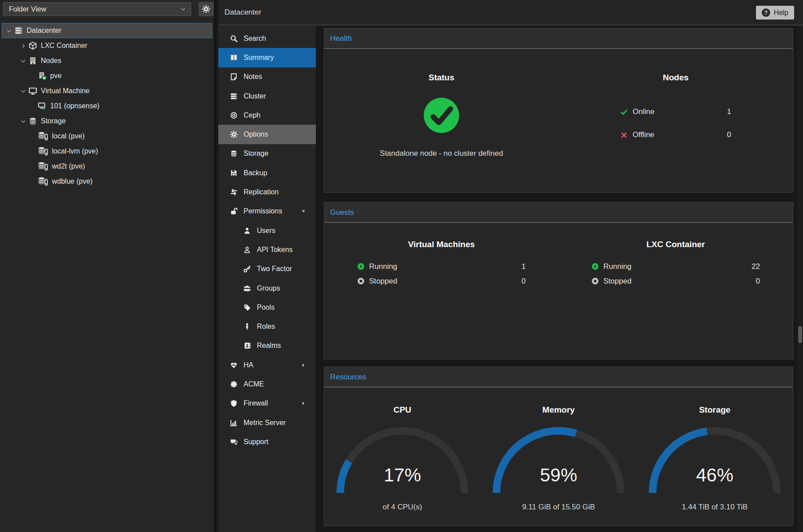 The width and height of the screenshot is (803, 532). I want to click on tree-item-101-opnsense: 101 (opnsense), so click(107, 106).